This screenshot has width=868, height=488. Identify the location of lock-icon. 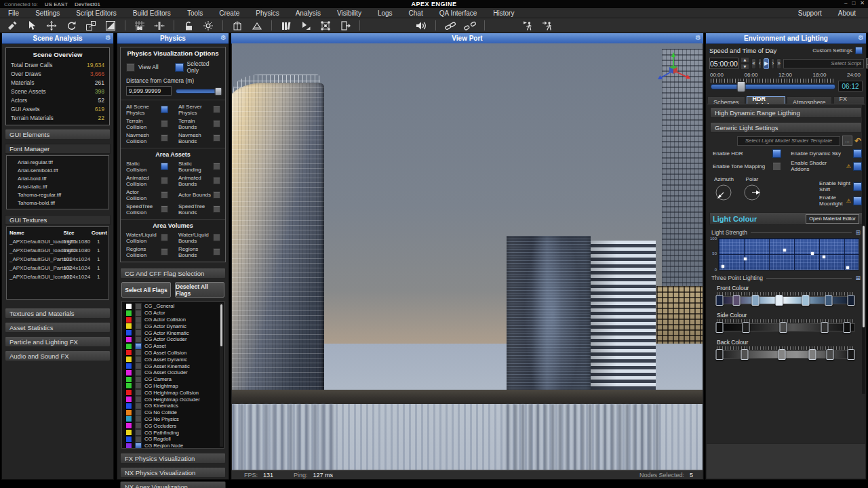
(189, 26).